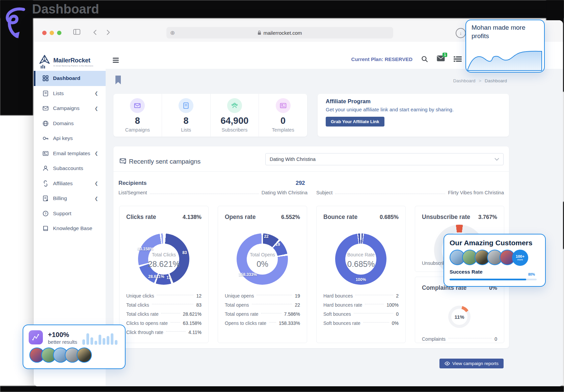 This screenshot has height=392, width=564. What do you see at coordinates (439, 81) in the screenshot?
I see `breadcrumb: Dashboard > Dashboard` at bounding box center [439, 81].